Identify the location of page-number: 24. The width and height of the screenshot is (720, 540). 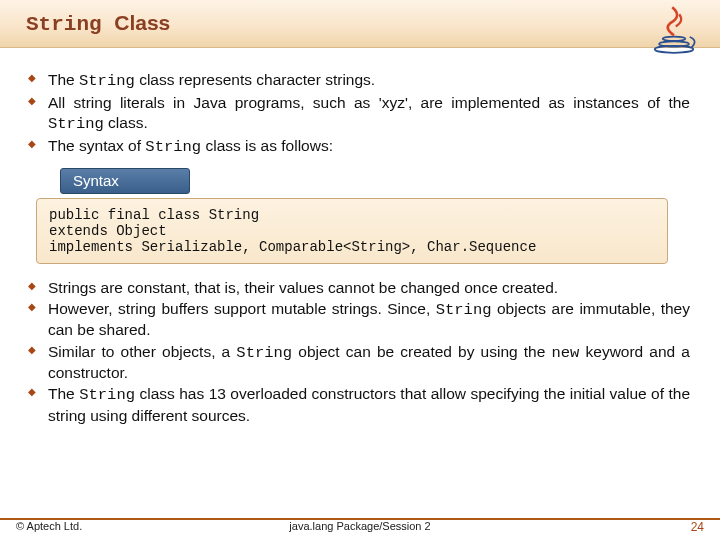
(698, 527).